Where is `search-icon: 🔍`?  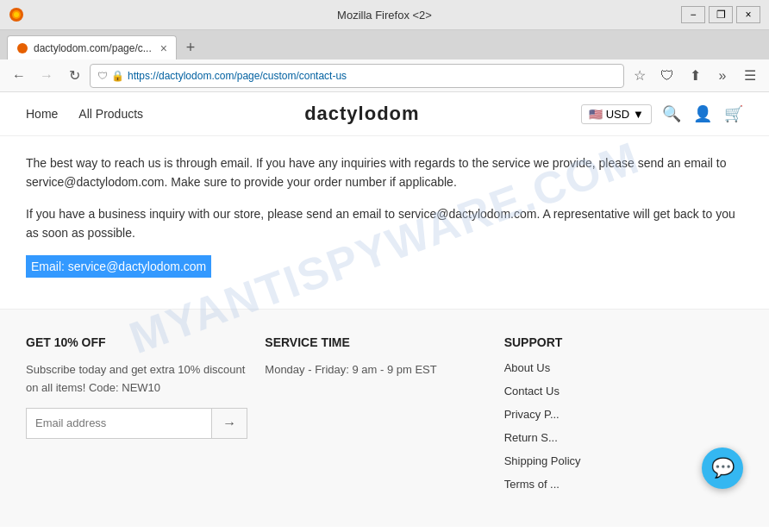
search-icon: 🔍 is located at coordinates (672, 114).